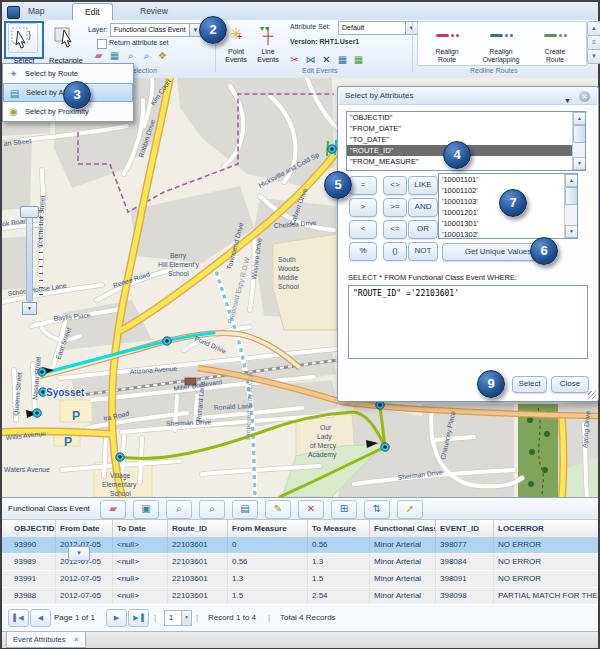 The height and width of the screenshot is (649, 600). I want to click on column-header-event_id: EVENT_ID, so click(465, 529).